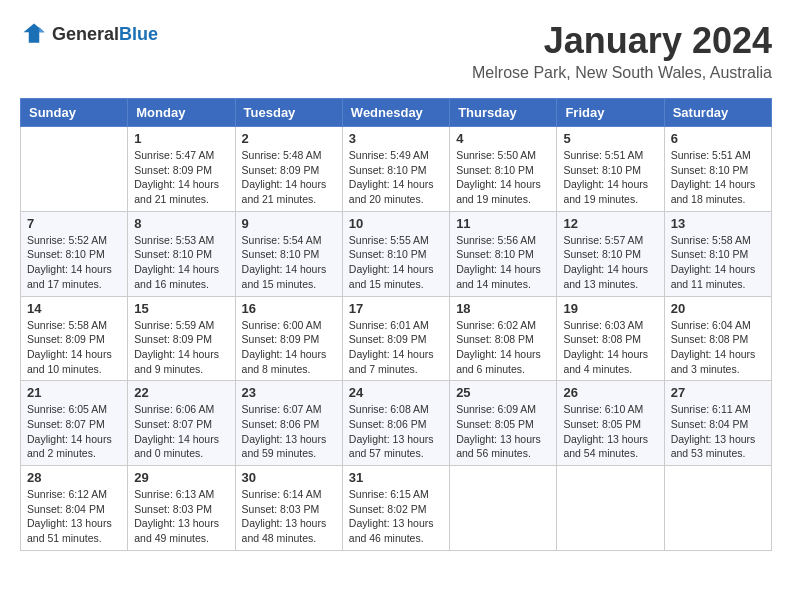 This screenshot has height=612, width=792. What do you see at coordinates (288, 424) in the screenshot?
I see `calendar-cell: 23Sunrise: 6:07 AM Sunset: 8:06 PM Dayli…` at bounding box center [288, 424].